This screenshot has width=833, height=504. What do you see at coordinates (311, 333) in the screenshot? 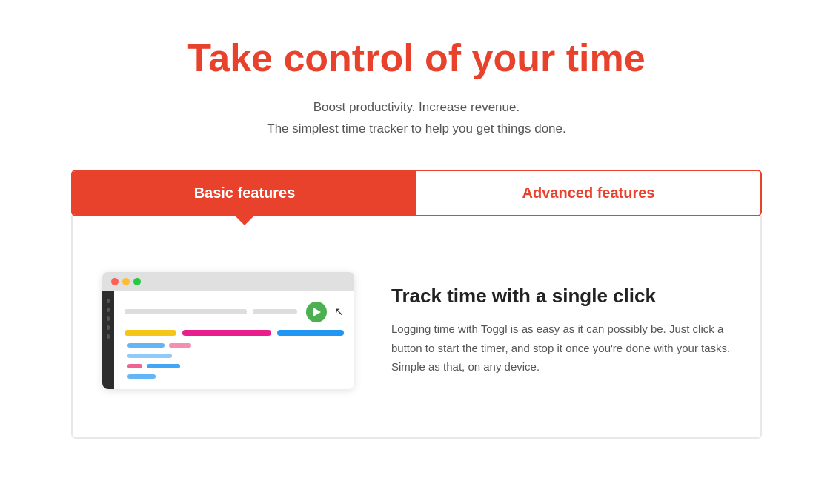
I see `colorbar-blue` at bounding box center [311, 333].